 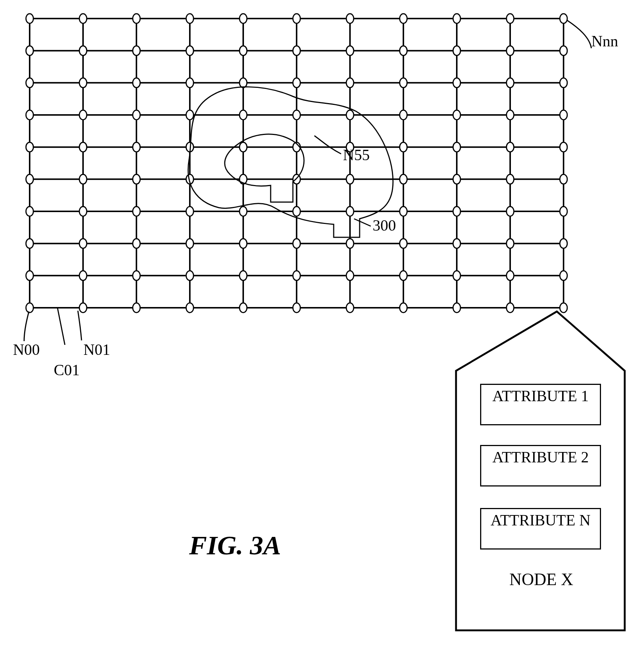 What do you see at coordinates (541, 466) in the screenshot?
I see `attribute-box-2: ATTRIBUTE 2` at bounding box center [541, 466].